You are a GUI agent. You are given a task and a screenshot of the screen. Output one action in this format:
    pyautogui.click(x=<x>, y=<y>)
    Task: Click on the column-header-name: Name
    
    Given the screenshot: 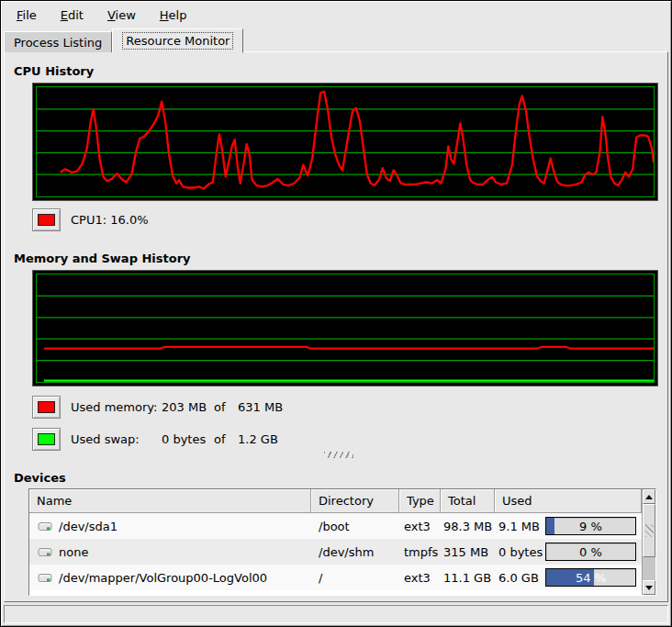 What is the action you would take?
    pyautogui.click(x=171, y=501)
    